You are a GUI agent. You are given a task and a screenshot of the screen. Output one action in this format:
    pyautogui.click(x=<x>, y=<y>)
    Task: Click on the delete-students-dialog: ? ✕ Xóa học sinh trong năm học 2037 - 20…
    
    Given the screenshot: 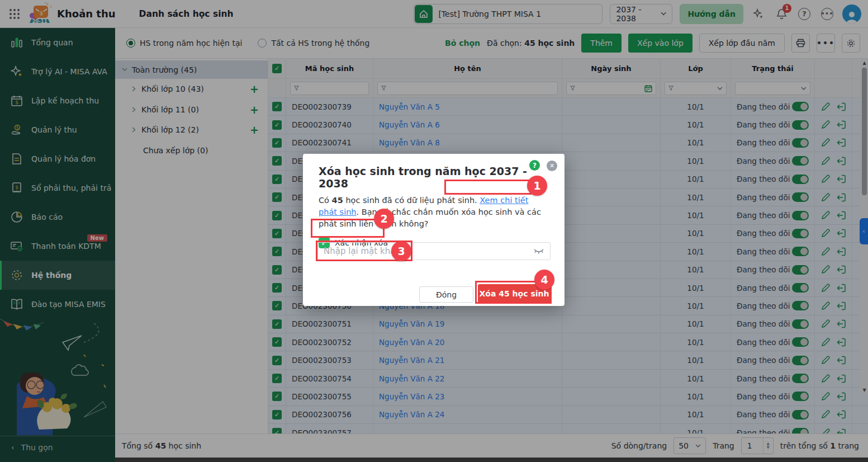 What is the action you would take?
    pyautogui.click(x=434, y=230)
    